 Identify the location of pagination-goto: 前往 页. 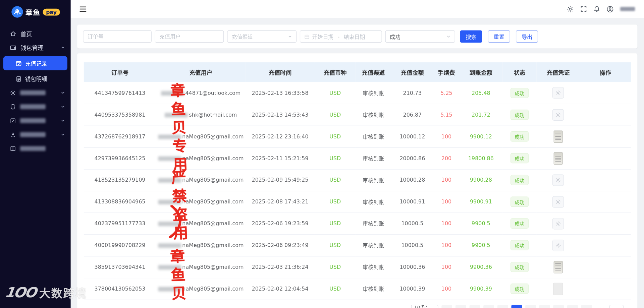
(614, 306).